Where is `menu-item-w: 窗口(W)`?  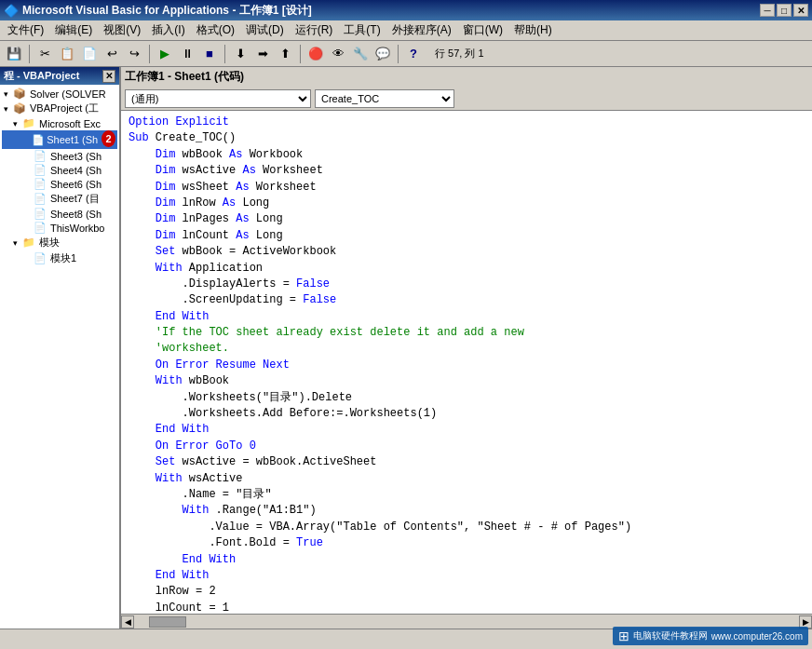
menu-item-w: 窗口(W) is located at coordinates (482, 30).